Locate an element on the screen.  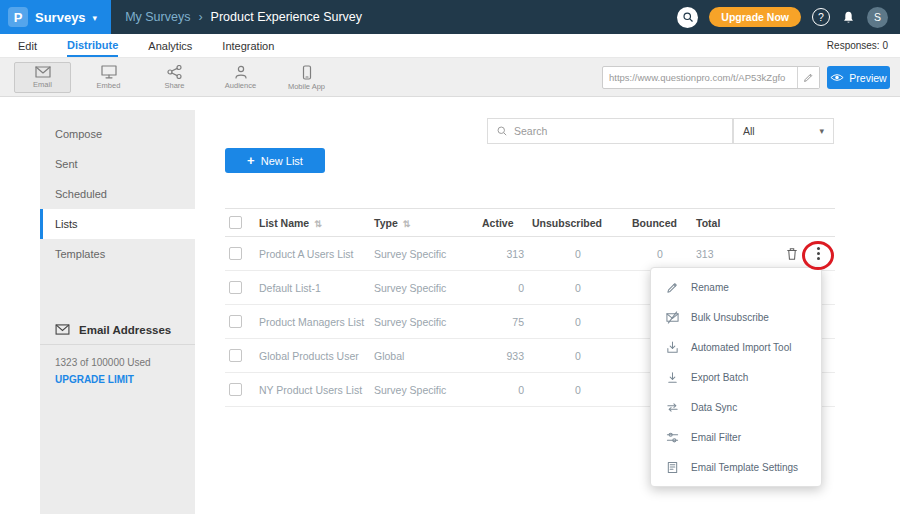
list-name-link: Default List-1 is located at coordinates (312, 288).